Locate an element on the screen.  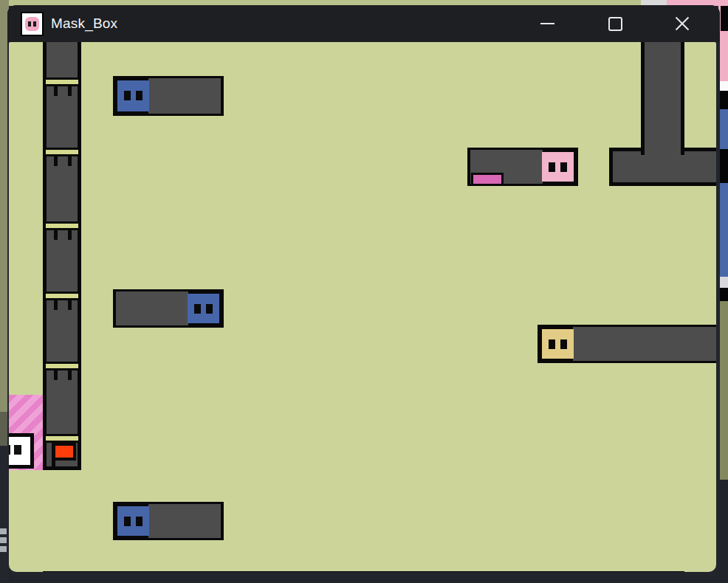
minimize-button is located at coordinates (547, 24).